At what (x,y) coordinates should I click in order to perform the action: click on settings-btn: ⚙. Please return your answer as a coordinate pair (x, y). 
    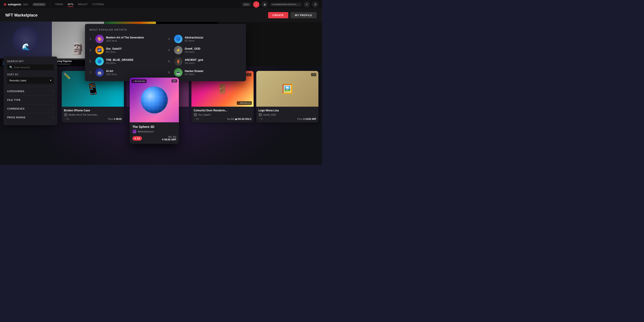
    Looking at the image, I should click on (316, 4).